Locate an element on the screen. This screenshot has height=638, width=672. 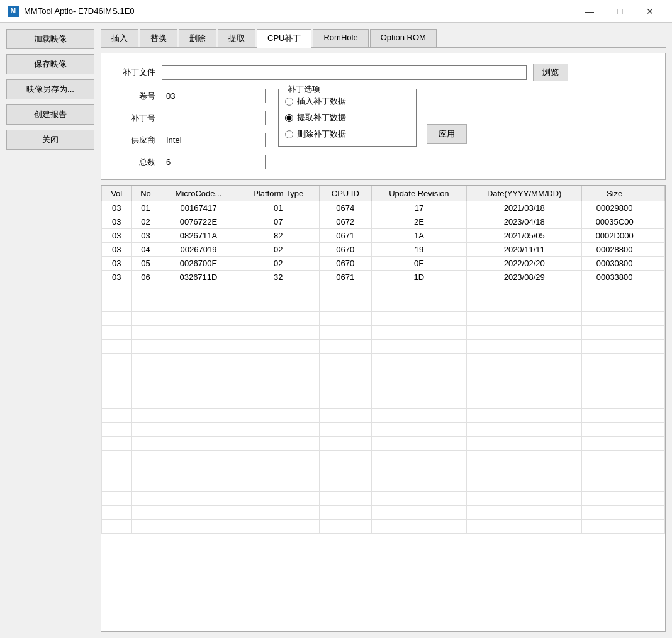
tab-option-rom: Option ROM is located at coordinates (403, 38).